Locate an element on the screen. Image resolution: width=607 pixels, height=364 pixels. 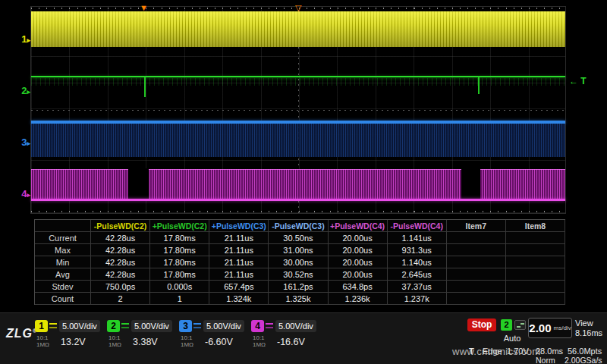
ch3-noise-band is located at coordinates (298, 140).